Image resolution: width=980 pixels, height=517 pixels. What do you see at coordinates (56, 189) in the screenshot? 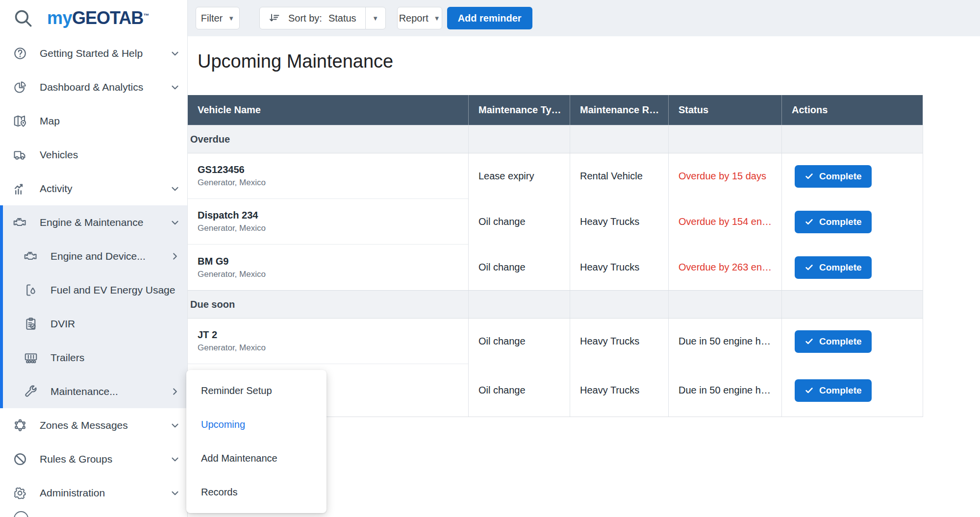
I see `sidebar-item-label: Activity` at bounding box center [56, 189].